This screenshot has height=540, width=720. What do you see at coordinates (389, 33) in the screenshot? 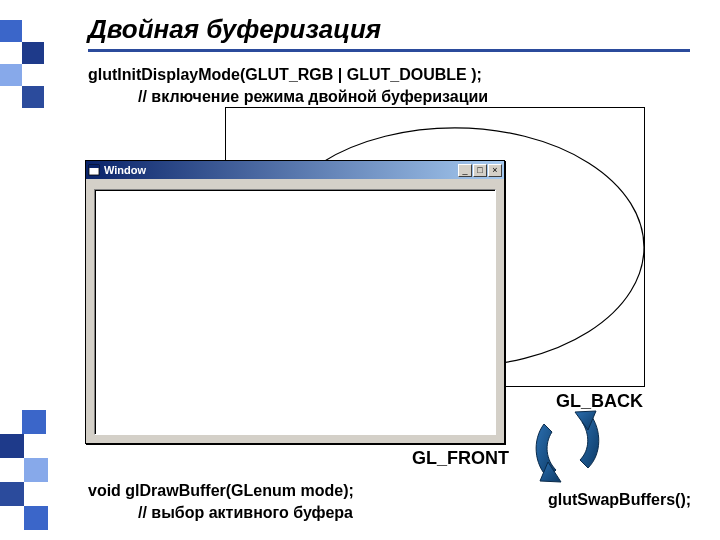
I see `title-block: Двойная буферизация` at bounding box center [389, 33].